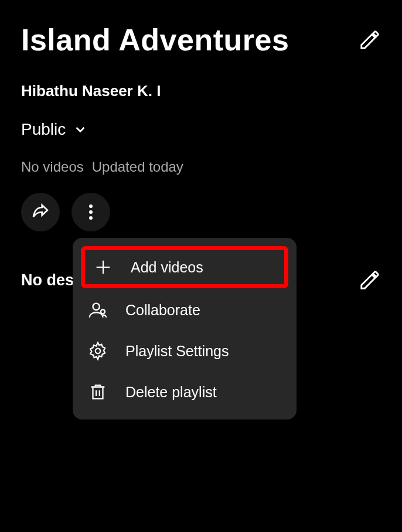 Image resolution: width=402 pixels, height=532 pixels. Describe the element at coordinates (91, 212) in the screenshot. I see `more-vertical-icon` at that location.